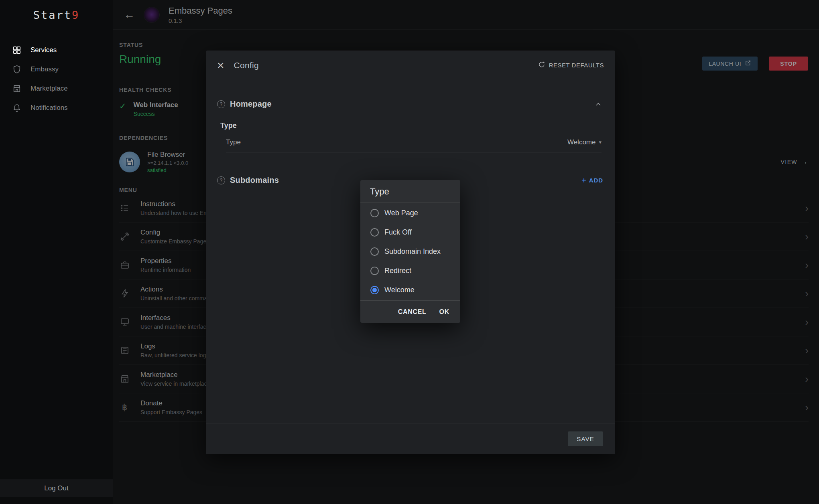  What do you see at coordinates (410, 191) in the screenshot?
I see `type-dialog-header: Type` at bounding box center [410, 191].